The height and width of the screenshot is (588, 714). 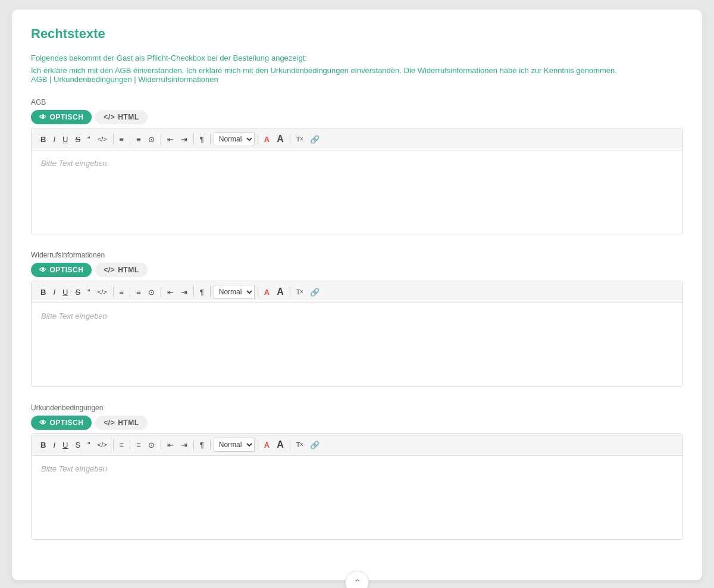 What do you see at coordinates (43, 445) in the screenshot?
I see `bold-btn-urkundenbedingungen: B` at bounding box center [43, 445].